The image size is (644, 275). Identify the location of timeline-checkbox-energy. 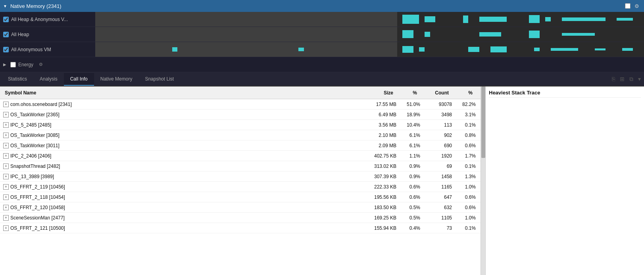
(13, 65).